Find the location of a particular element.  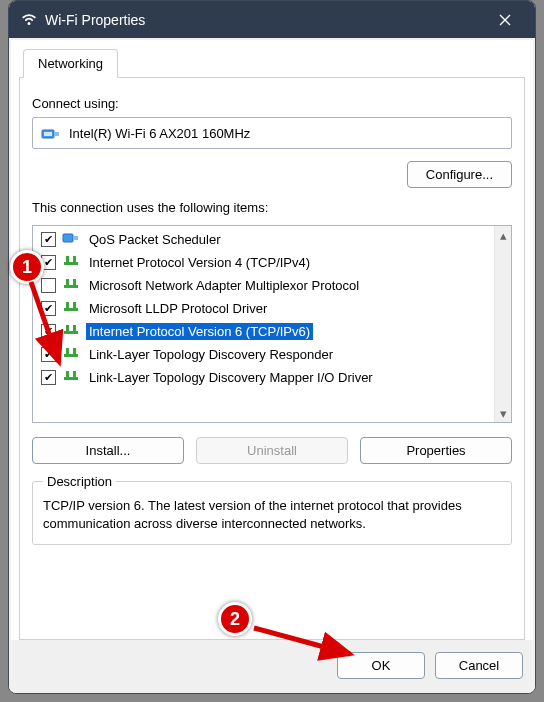

item-label: Internet Protocol Version 6 (TCP/IPv6) is located at coordinates (200, 332).